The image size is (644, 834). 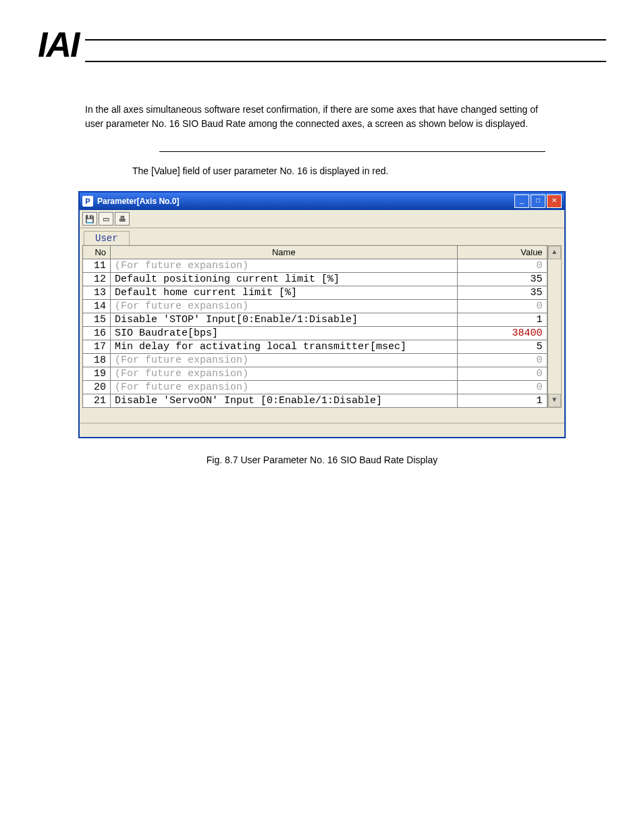 What do you see at coordinates (538, 201) in the screenshot?
I see `maximize-button: □` at bounding box center [538, 201].